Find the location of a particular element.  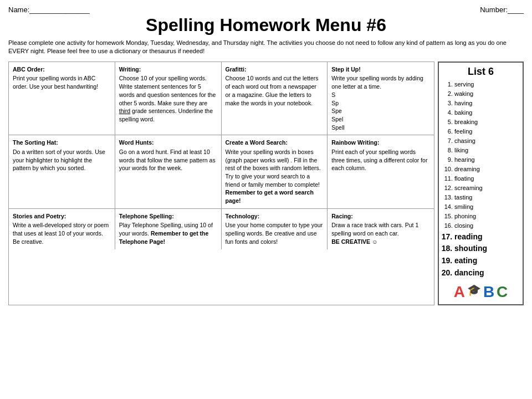

word-list-item: serving is located at coordinates (487, 84).